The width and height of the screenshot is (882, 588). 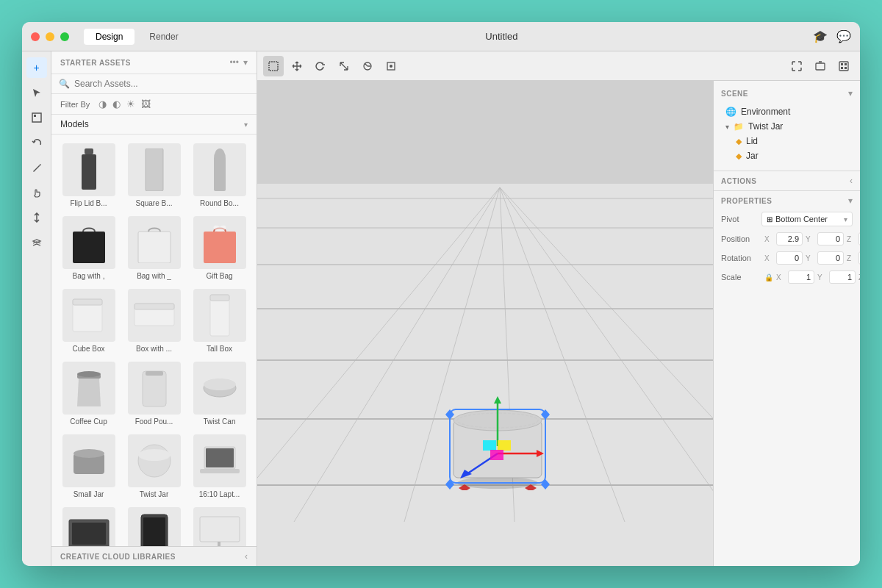 What do you see at coordinates (739, 126) in the screenshot?
I see `folder-icon: 📁` at bounding box center [739, 126].